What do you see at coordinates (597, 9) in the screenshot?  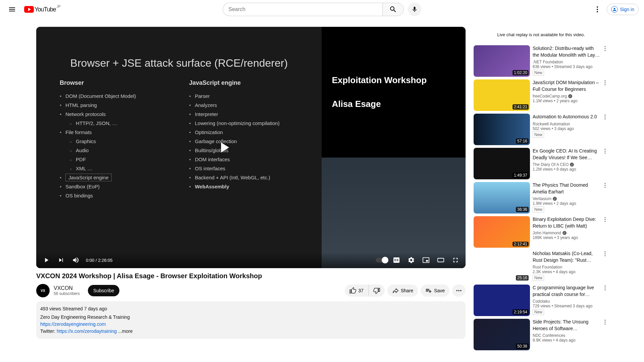 I see `settings-menu-button` at bounding box center [597, 9].